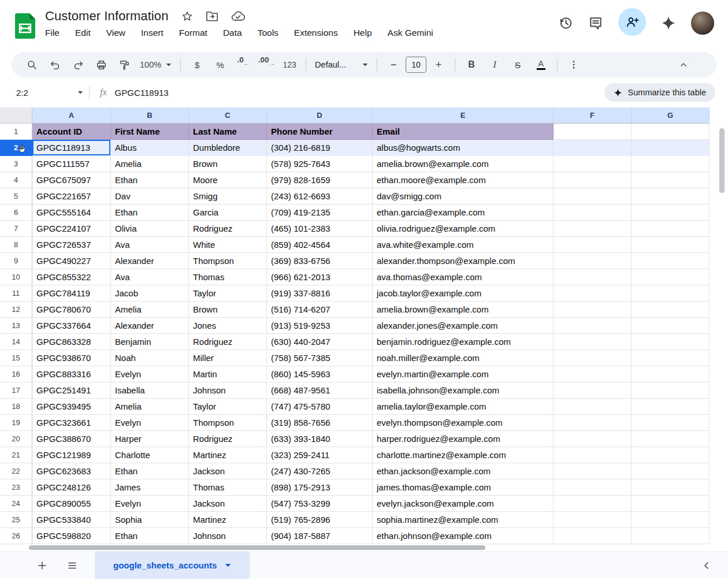 This screenshot has width=728, height=580. I want to click on column-header-a: A, so click(72, 116).